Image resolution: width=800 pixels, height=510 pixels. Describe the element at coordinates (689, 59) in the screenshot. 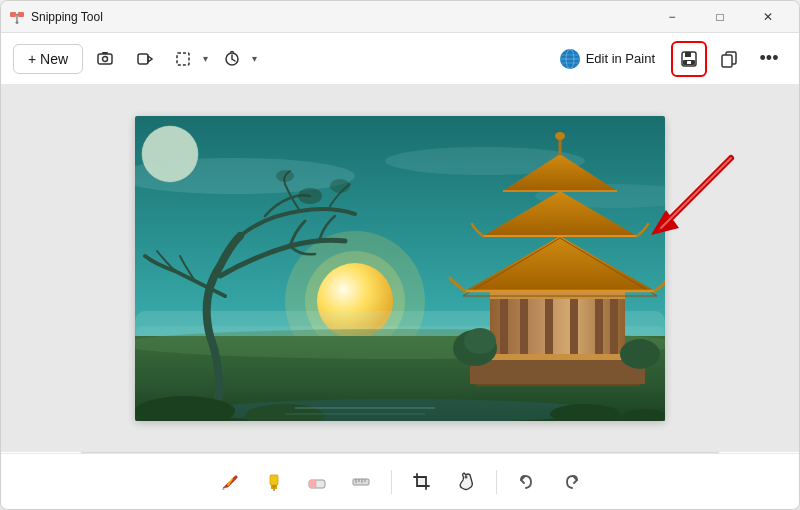

I see `save-button` at that location.